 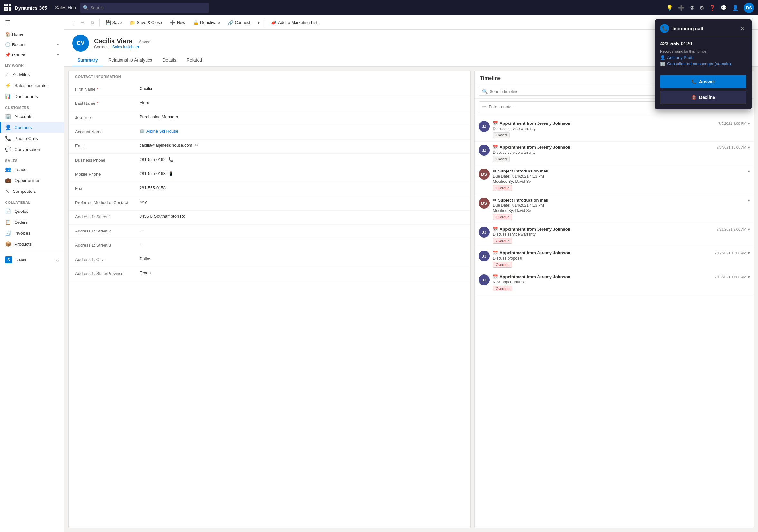 I want to click on sidebar-orders-label: Orders, so click(x=21, y=223).